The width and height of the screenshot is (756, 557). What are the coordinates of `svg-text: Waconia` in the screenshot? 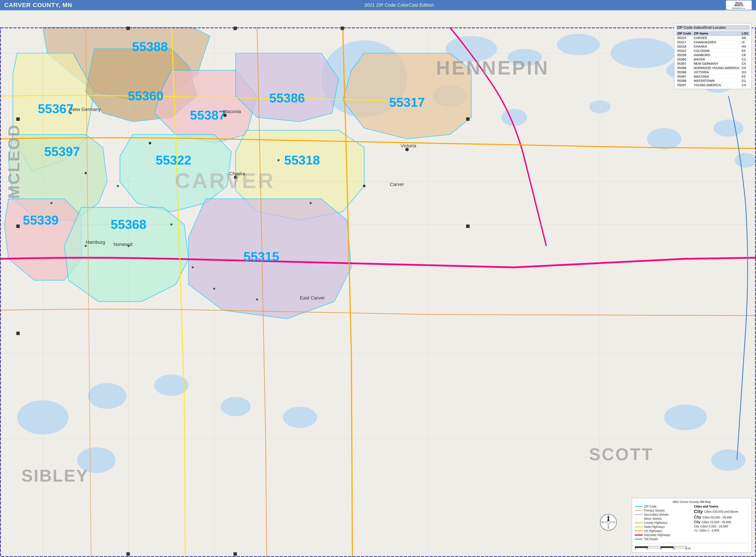 It's located at (232, 112).